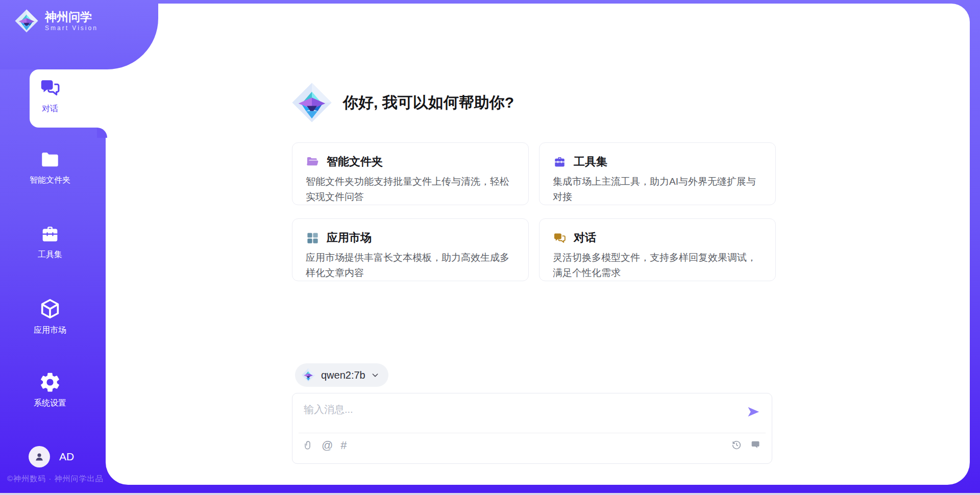 The height and width of the screenshot is (495, 980). Describe the element at coordinates (50, 390) in the screenshot. I see `sidebar-item-settings: 系统设置` at that location.